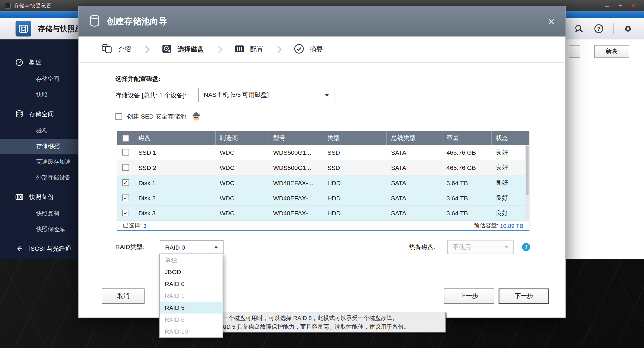 The image size is (644, 348). I want to click on table-row: SSD 1 WDC WDS500G1... SSD SATA 465.76 GB…, so click(323, 153).